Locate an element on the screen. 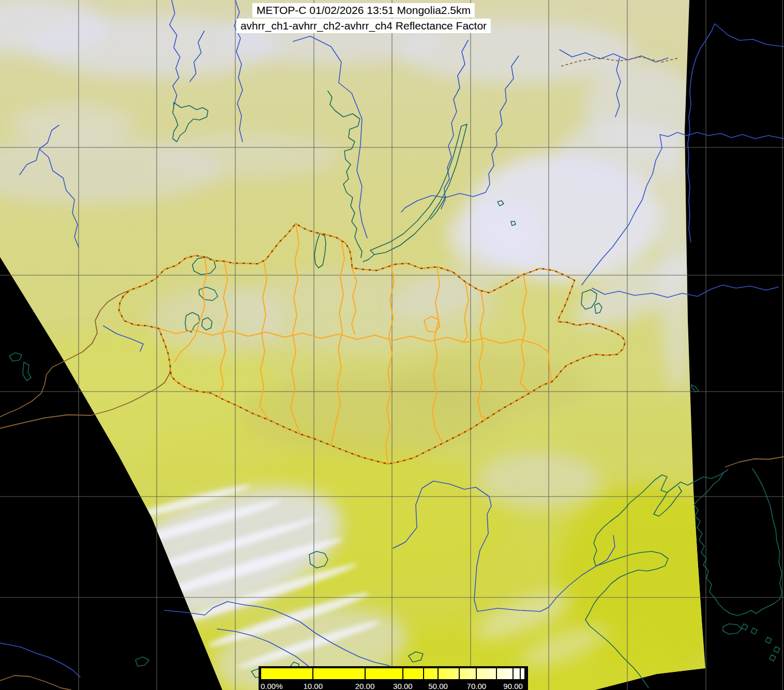  colorbar-zero-label: 0.00% is located at coordinates (272, 686).